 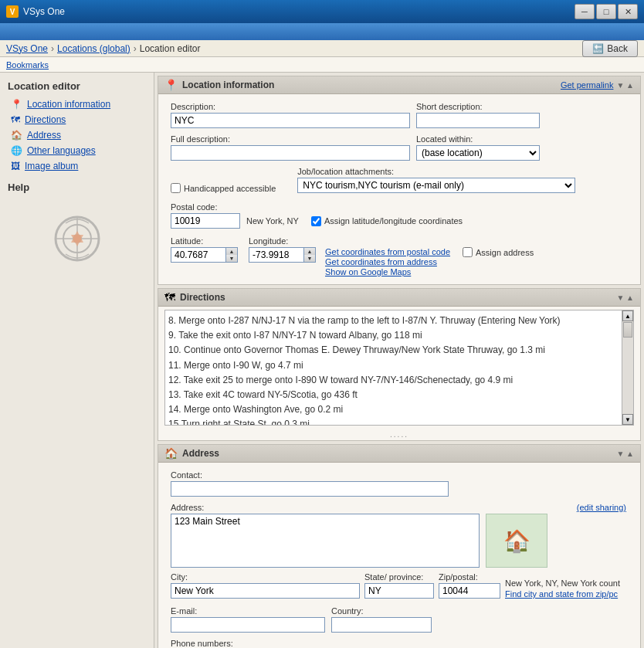 What do you see at coordinates (290, 115) in the screenshot?
I see `description-group: Description:` at bounding box center [290, 115].